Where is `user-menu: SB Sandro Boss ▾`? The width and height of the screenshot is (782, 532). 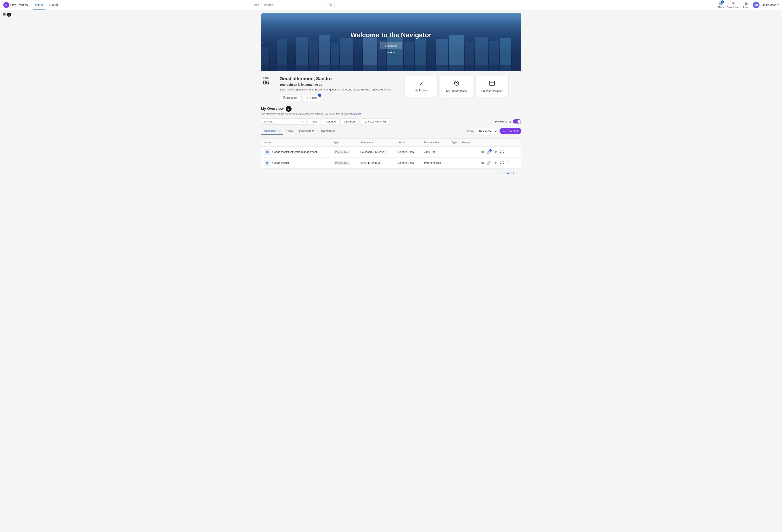
user-menu: SB Sandro Boss ▾ is located at coordinates (766, 5).